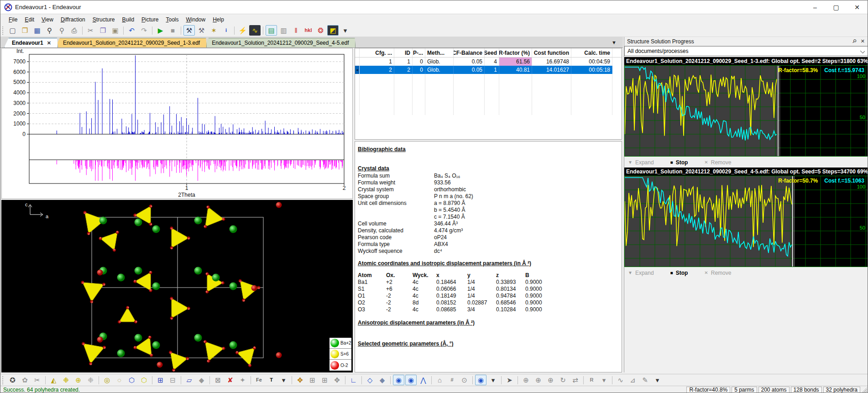  I want to click on structure-solution-icon: ⚒, so click(189, 30).